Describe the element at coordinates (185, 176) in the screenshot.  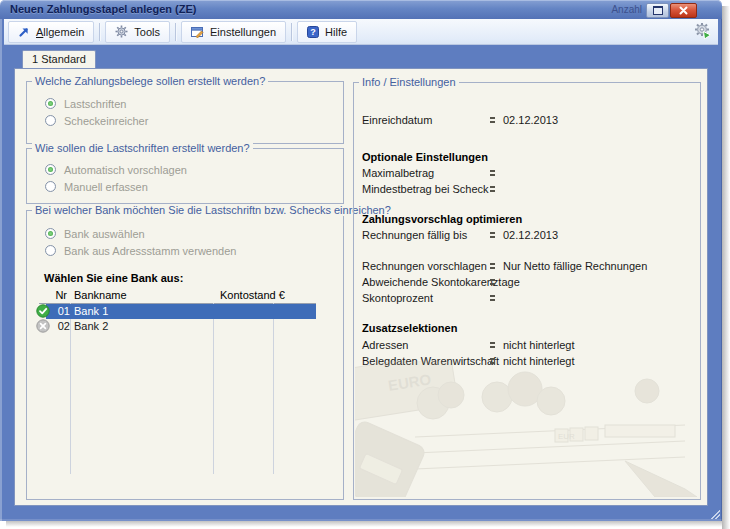
I see `group-lastschriften-erstellung: Wie sollen die Lastschriften erstellt we…` at that location.